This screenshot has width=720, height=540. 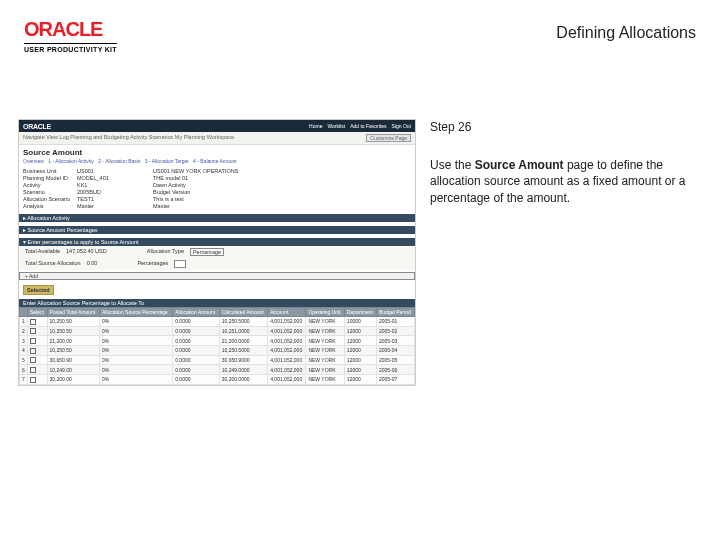 I want to click on percentage-input, so click(x=180, y=264).